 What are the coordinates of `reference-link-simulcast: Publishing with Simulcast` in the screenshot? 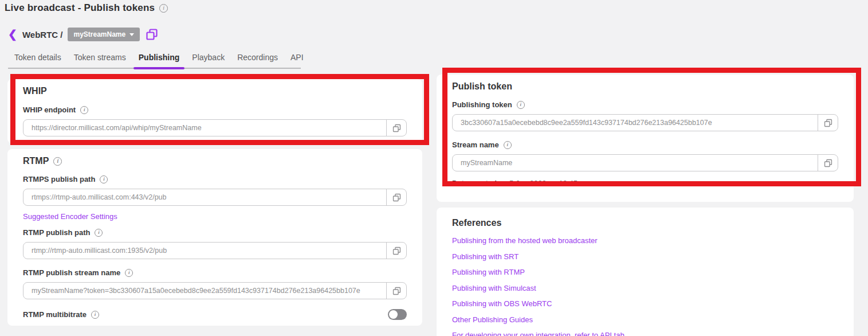 It's located at (645, 288).